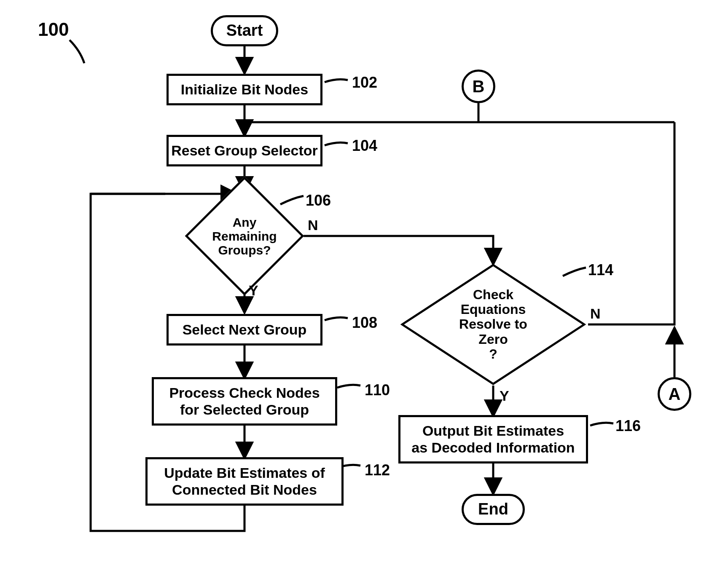 This screenshot has height=576, width=728. I want to click on ref-112: 112, so click(377, 470).